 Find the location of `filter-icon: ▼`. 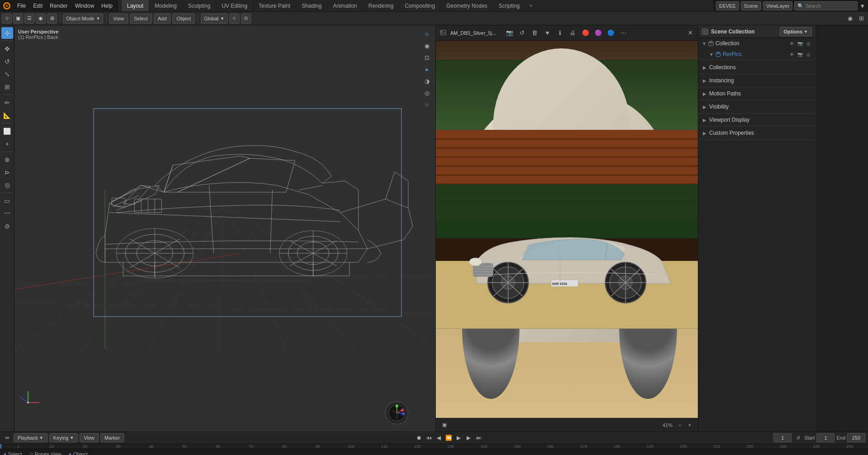

filter-icon: ▼ is located at coordinates (863, 6).